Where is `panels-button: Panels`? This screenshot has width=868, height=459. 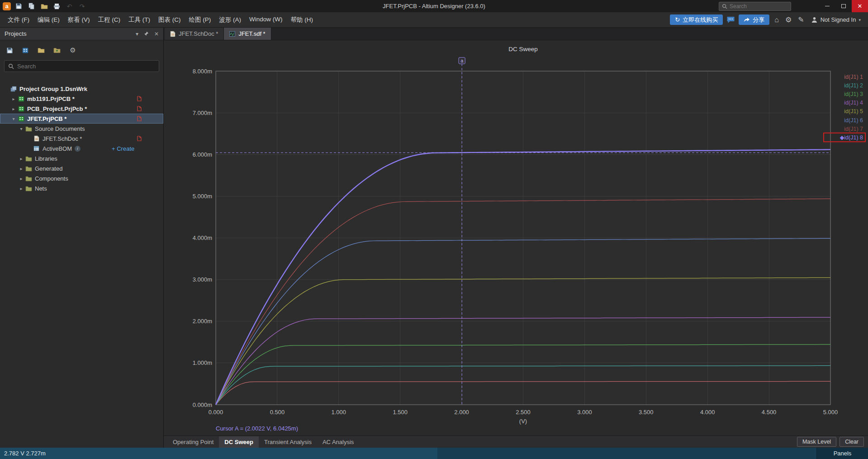
panels-button: Panels is located at coordinates (842, 454).